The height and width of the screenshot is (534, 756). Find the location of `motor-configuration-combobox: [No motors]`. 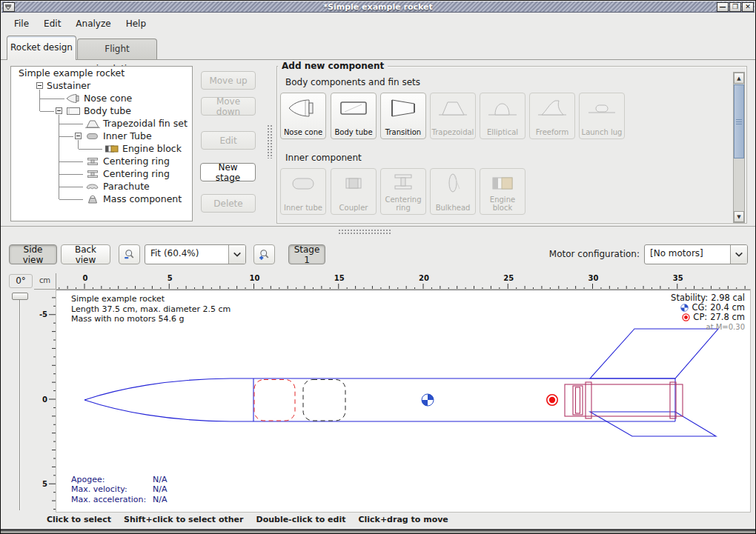

motor-configuration-combobox: [No motors] is located at coordinates (696, 255).